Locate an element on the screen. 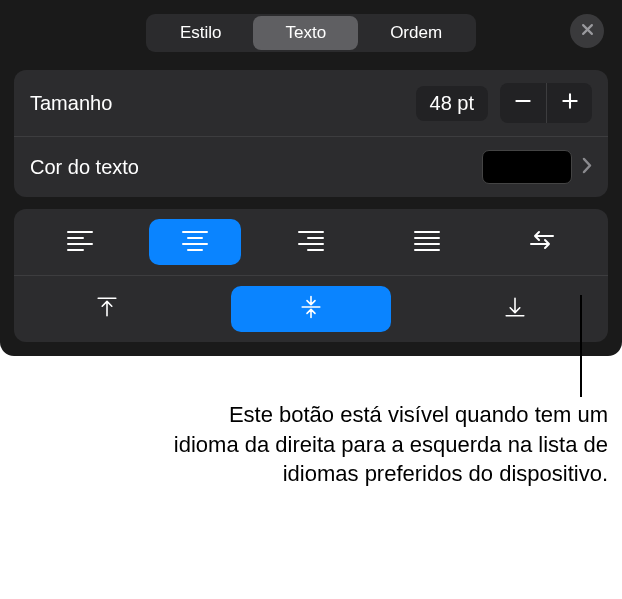 The width and height of the screenshot is (622, 599). align-center-icon is located at coordinates (195, 242).